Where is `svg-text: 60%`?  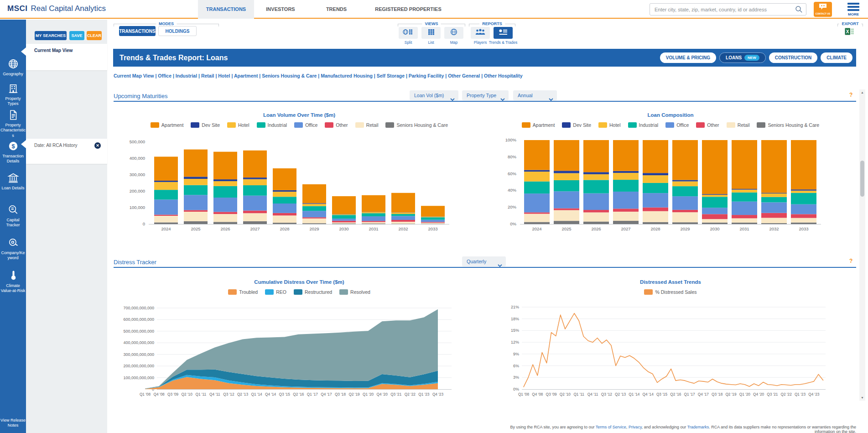
svg-text: 60% is located at coordinates (512, 173).